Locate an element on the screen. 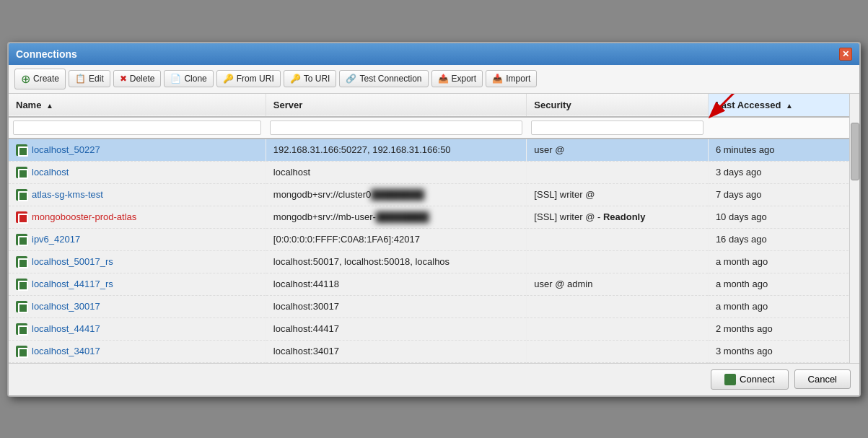 Image resolution: width=868 pixels, height=438 pixels. table-row: localhost_34017localhost:340173 months a… is located at coordinates (434, 351).